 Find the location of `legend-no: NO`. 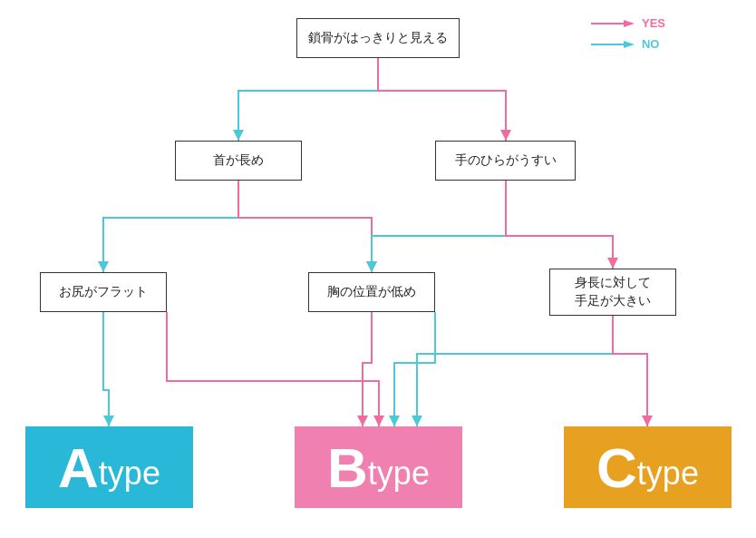

legend-no: NO is located at coordinates (628, 44).